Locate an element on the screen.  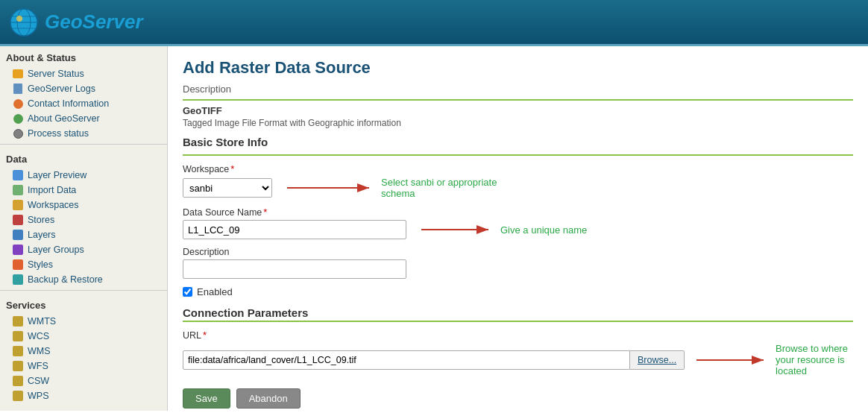
sidebar-label-wcs: WCS is located at coordinates (39, 336).